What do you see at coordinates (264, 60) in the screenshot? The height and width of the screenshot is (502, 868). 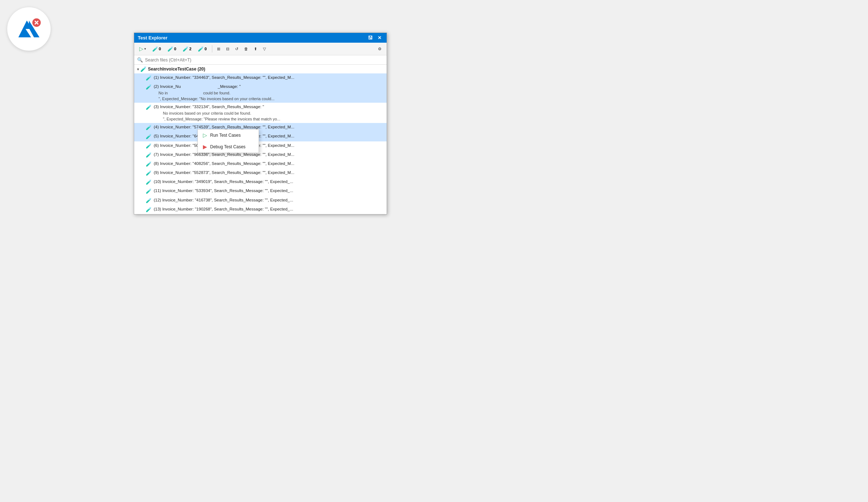 I see `search-input` at bounding box center [264, 60].